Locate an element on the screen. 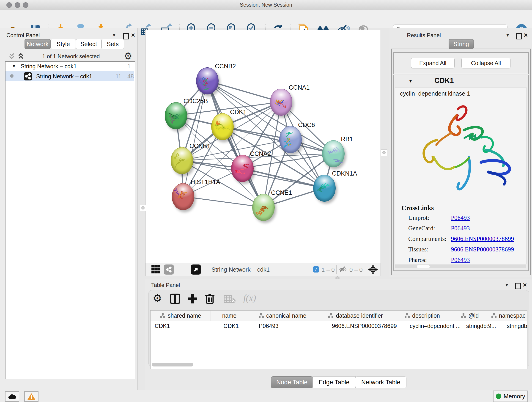 This screenshot has height=402, width=532. control-panel-close-icon: × is located at coordinates (133, 35).